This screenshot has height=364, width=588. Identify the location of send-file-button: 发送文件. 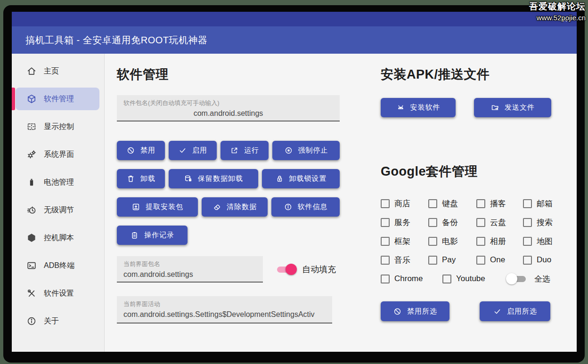
(513, 107).